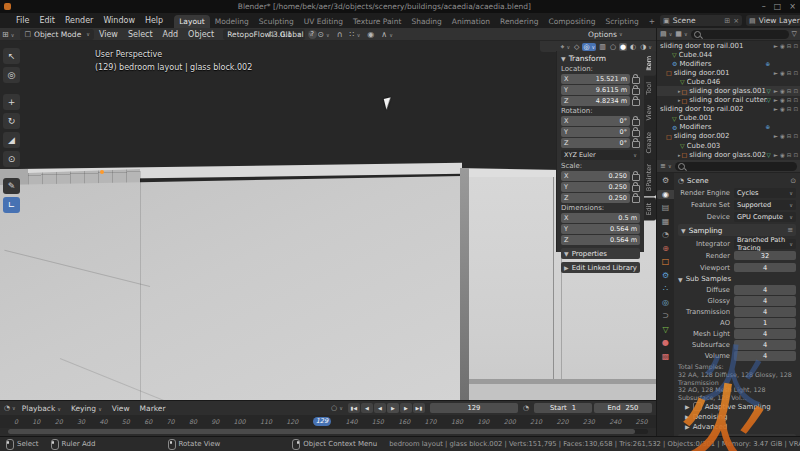 The height and width of the screenshot is (451, 800). What do you see at coordinates (768, 127) in the screenshot?
I see `screw-modifier-icon: ⊕` at bounding box center [768, 127].